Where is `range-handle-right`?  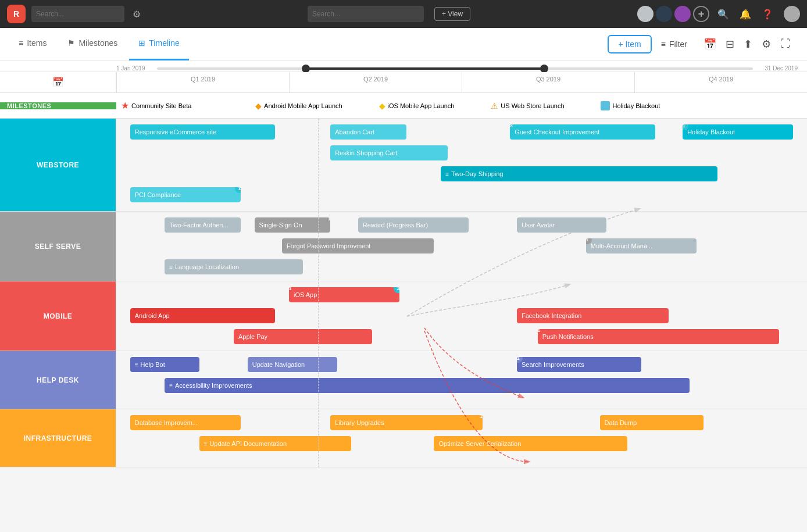
range-handle-right is located at coordinates (544, 69).